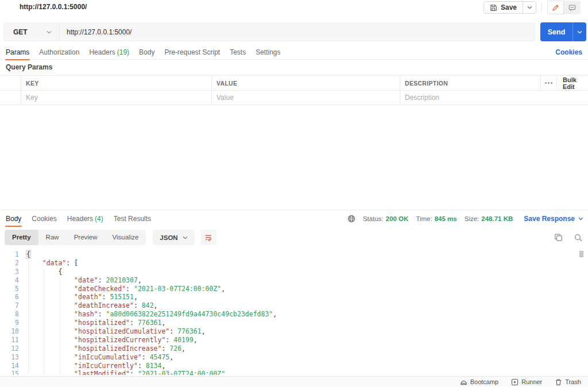  I want to click on method-selector: GET, so click(32, 32).